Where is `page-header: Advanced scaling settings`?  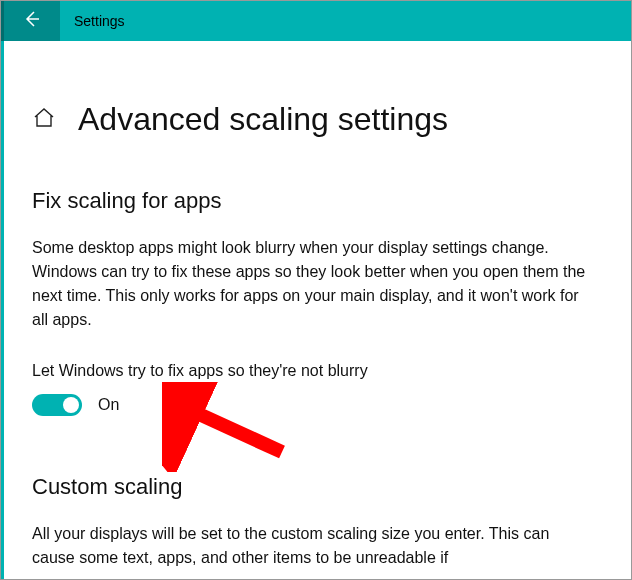
page-header: Advanced scaling settings is located at coordinates (318, 120).